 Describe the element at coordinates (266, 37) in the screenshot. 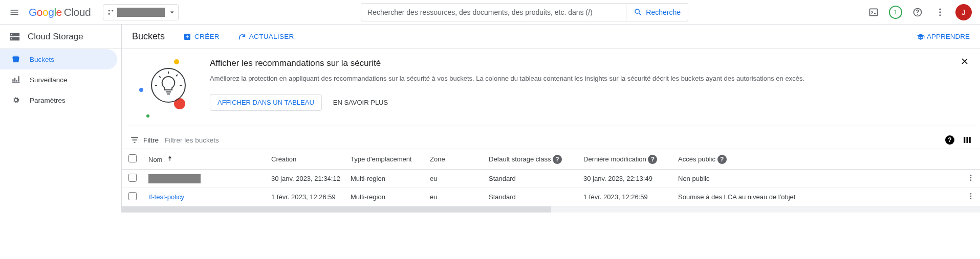

I see `refresh-button: ACTUALISER` at that location.